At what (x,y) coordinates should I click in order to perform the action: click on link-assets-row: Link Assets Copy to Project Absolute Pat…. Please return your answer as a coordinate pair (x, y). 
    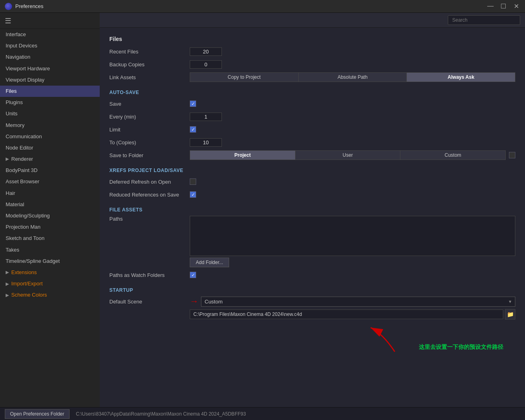
    Looking at the image, I should click on (312, 77).